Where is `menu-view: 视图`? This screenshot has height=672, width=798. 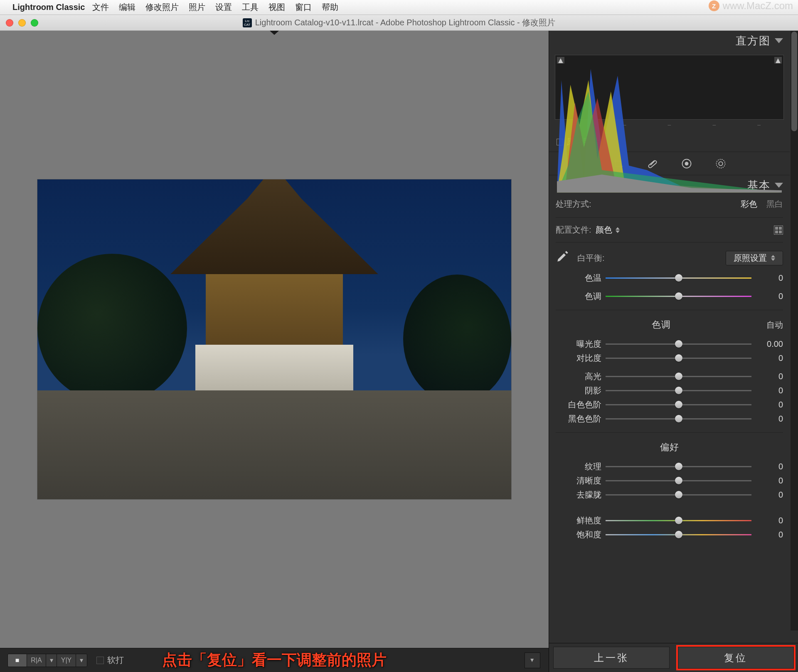
menu-view: 视图 is located at coordinates (277, 7).